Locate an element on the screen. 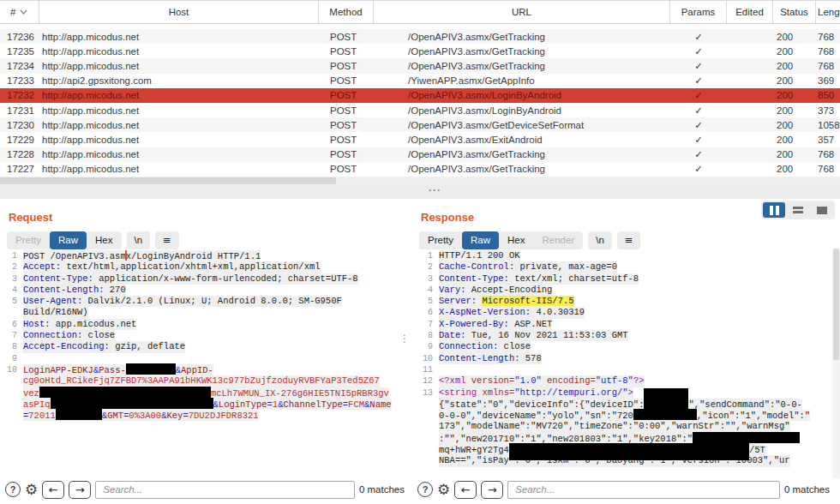 The width and height of the screenshot is (840, 504). line-number: 11 is located at coordinates (424, 370).